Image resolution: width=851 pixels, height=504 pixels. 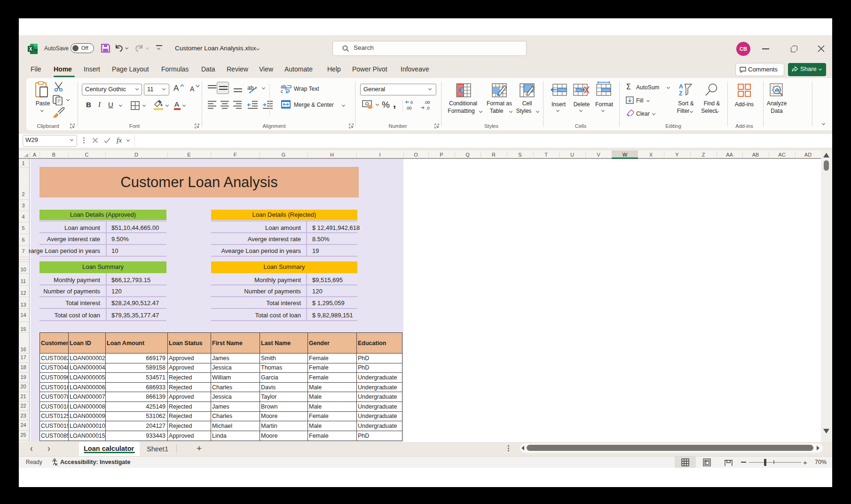 What do you see at coordinates (428, 108) in the screenshot?
I see `svg-text: .0` at bounding box center [428, 108].